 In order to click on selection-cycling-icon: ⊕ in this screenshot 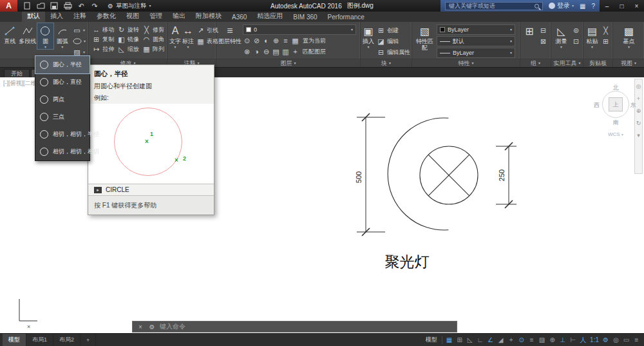, I will do `click(553, 340)`.